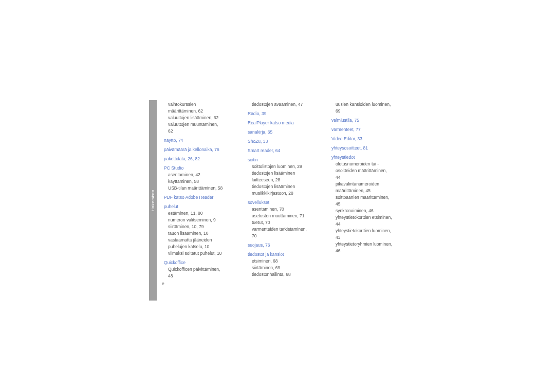 This screenshot has height=392, width=555. Describe the element at coordinates (201, 111) in the screenshot. I see `index-subentry: määrittäminen, 62` at that location.